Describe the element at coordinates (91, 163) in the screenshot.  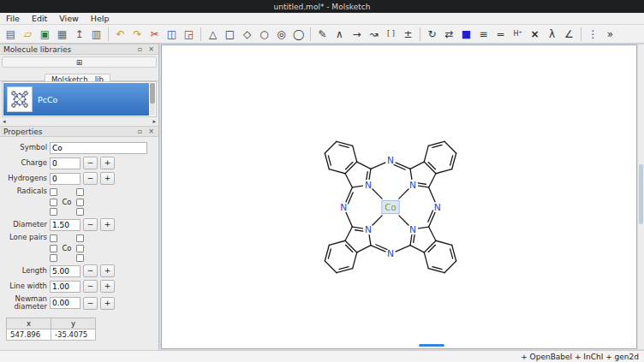
I see `charge-decrement-button: −` at that location.